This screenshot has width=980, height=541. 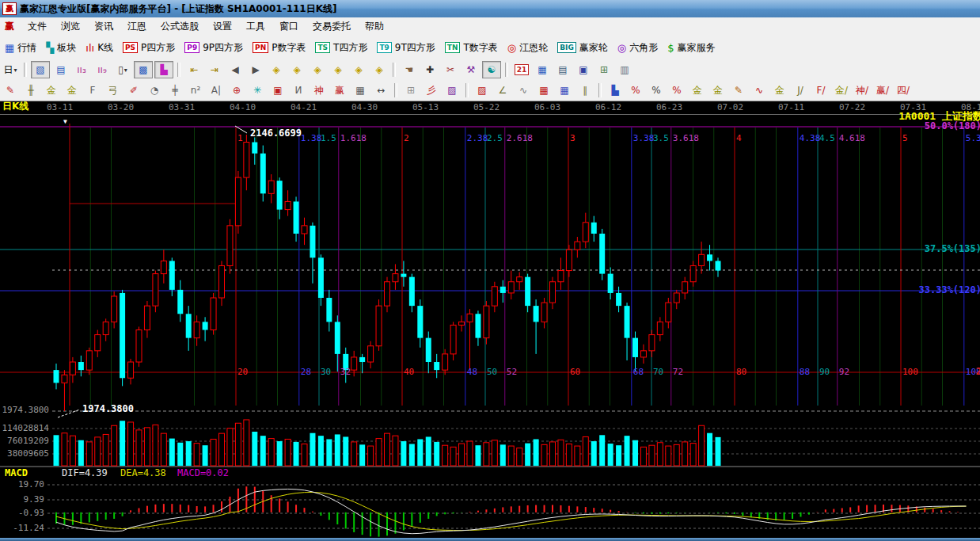 What do you see at coordinates (297, 70) in the screenshot?
I see `tool-zoom-right: ◈` at bounding box center [297, 70].